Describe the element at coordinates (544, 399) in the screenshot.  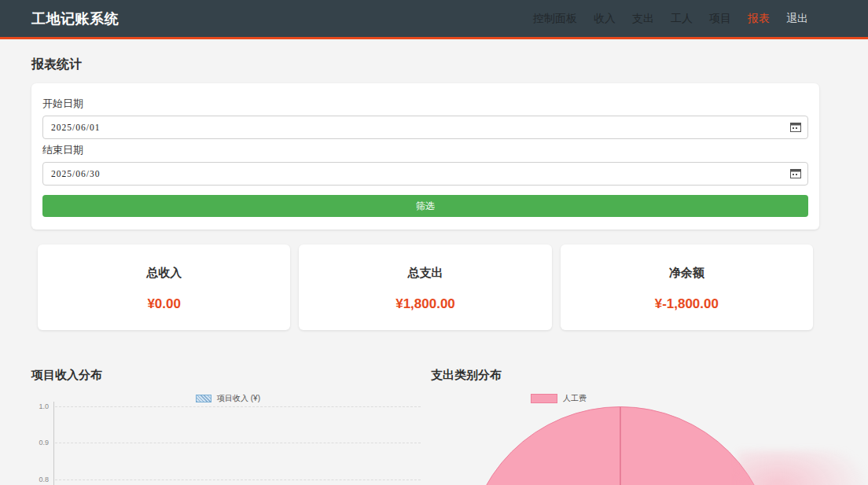
I see `expense-legend-swatch` at that location.